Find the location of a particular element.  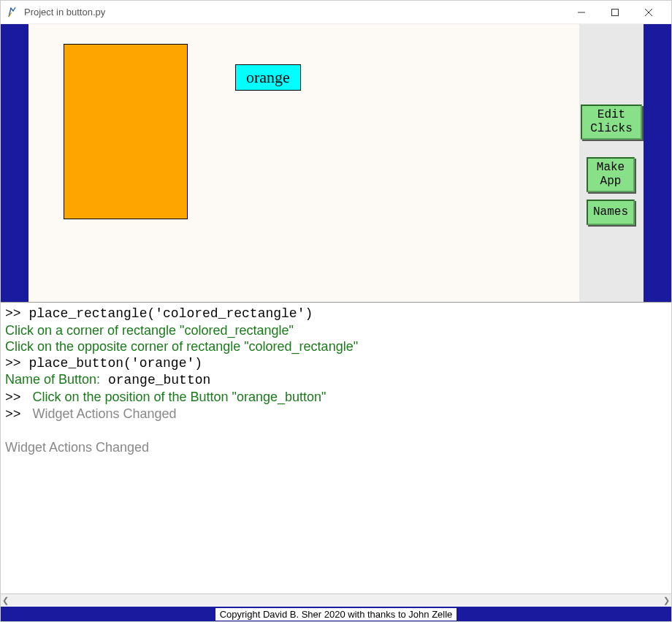

python-feather-icon is located at coordinates (12, 12).